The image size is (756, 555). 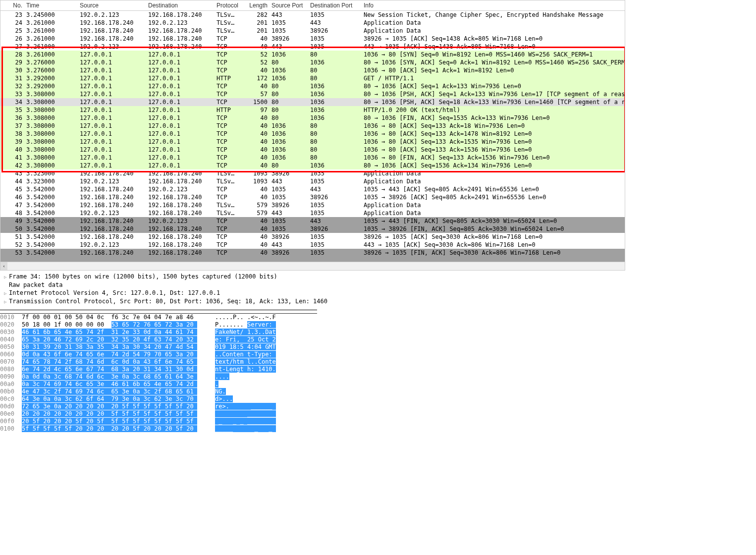 I want to click on packet-row: 293.276000127.0.0.1127.0.0.1TCP528010368…, so click(x=313, y=62).